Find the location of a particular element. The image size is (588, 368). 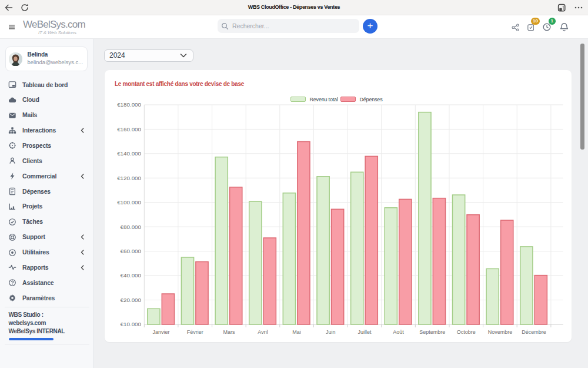

svg-text: €100.000 is located at coordinates (129, 203).